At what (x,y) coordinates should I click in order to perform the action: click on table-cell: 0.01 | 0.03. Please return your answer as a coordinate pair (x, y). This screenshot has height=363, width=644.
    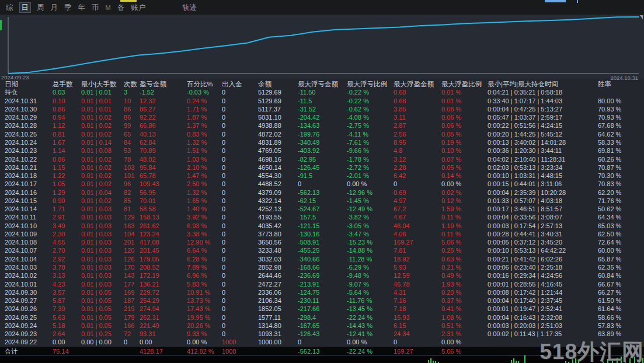
    Looking at the image, I should click on (102, 284).